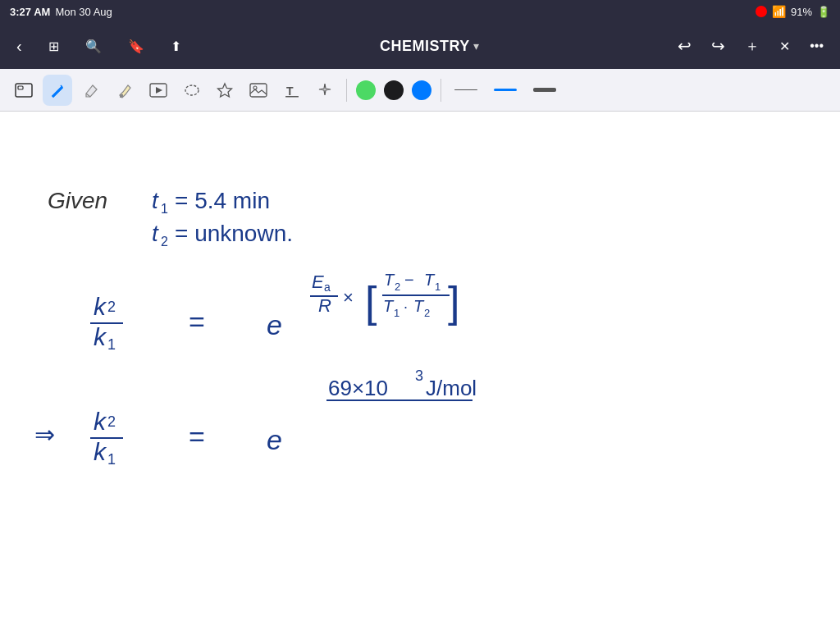  Describe the element at coordinates (824, 11) in the screenshot. I see `battery-icon: 🔋` at that location.